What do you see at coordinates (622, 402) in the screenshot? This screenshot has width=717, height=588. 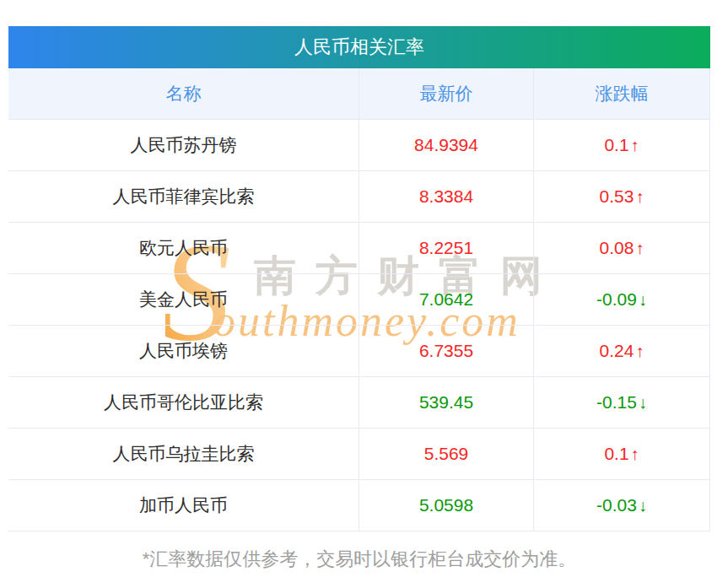 I see `change-percent: -0.15↓` at bounding box center [622, 402].